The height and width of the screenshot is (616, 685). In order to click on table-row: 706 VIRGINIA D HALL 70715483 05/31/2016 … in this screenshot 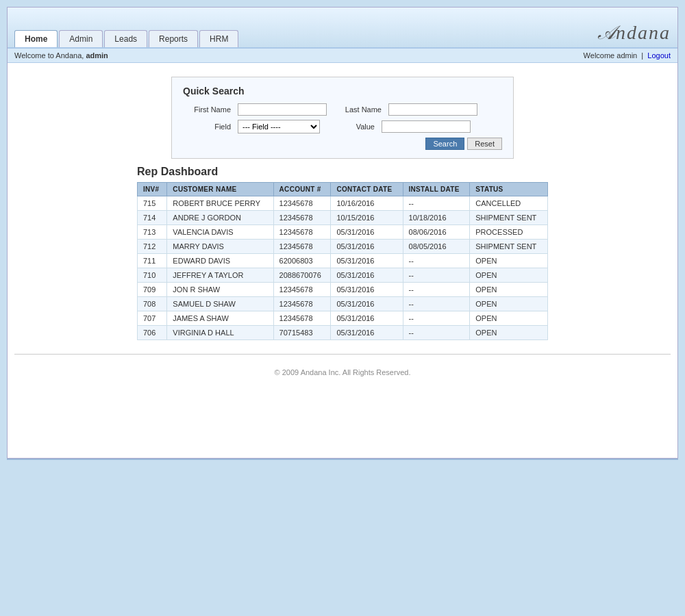, I will do `click(342, 333)`.